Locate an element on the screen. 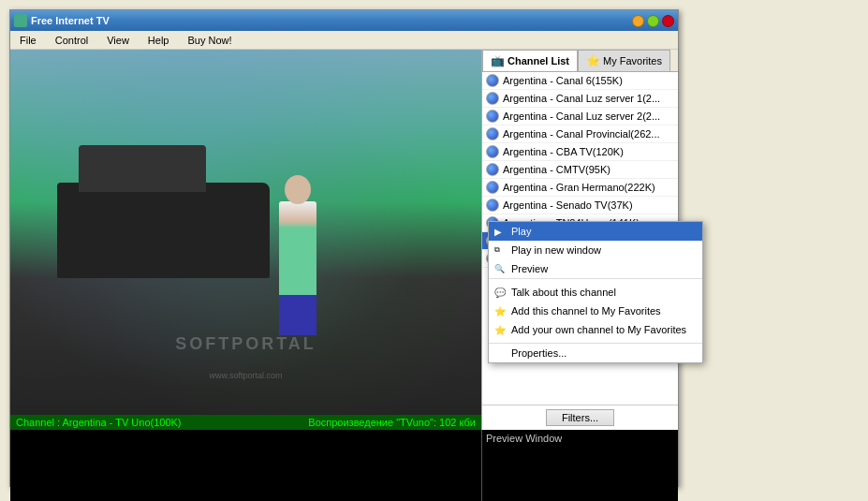 The height and width of the screenshot is (501, 868). tab-my-favorites: ⭐ My Favorites is located at coordinates (624, 60).